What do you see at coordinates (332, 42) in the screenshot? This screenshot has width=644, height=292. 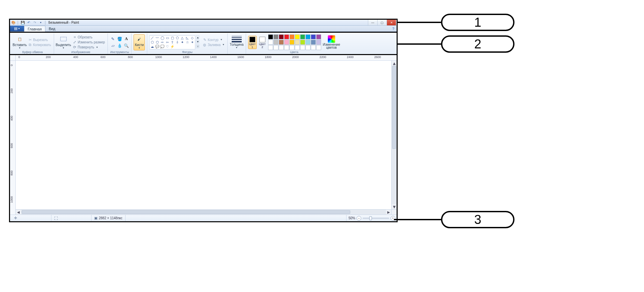 I see `edit-colors-button: Изменение цветов` at bounding box center [332, 42].